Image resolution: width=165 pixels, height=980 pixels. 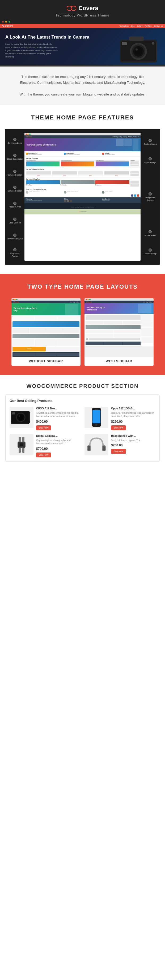 What do you see at coordinates (140, 26) in the screenshot?
I see `hero-nav-link: Gallery` at bounding box center [140, 26].